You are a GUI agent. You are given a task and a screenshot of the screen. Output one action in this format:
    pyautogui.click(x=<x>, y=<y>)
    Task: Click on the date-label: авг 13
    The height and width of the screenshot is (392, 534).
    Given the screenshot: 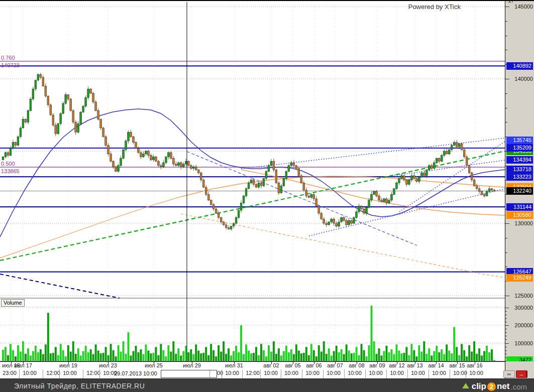 What is the action you would take?
    pyautogui.click(x=415, y=365)
    